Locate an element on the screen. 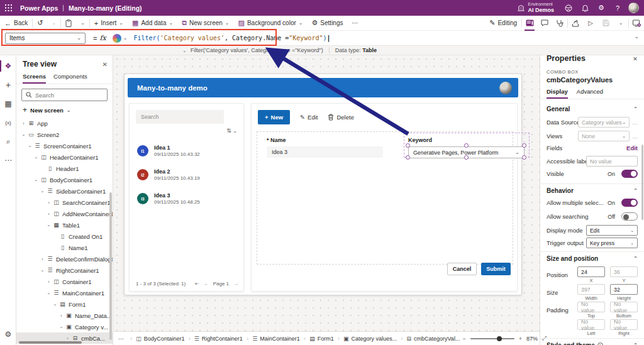  save-button is located at coordinates (606, 23).